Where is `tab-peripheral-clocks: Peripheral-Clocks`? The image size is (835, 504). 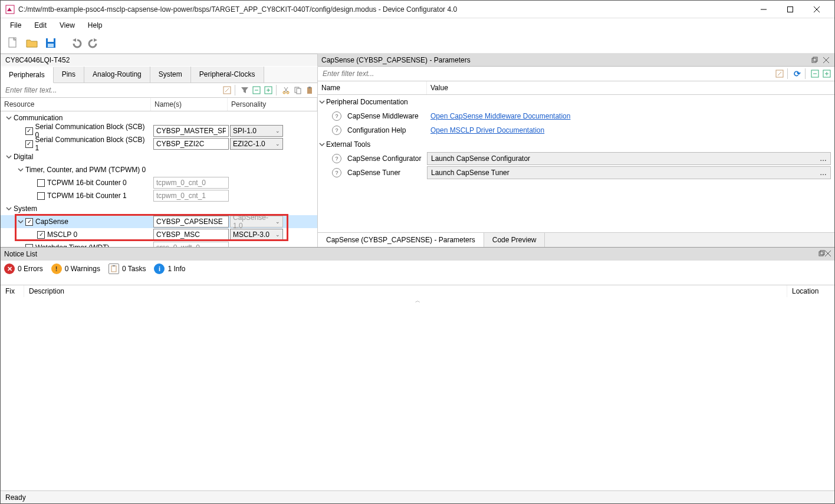 tab-peripheral-clocks: Peripheral-Clocks is located at coordinates (228, 74).